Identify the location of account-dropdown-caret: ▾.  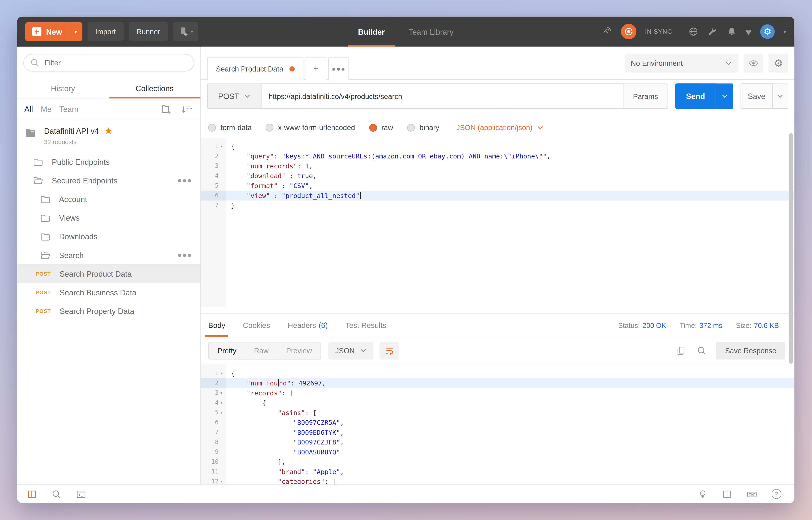
(785, 32).